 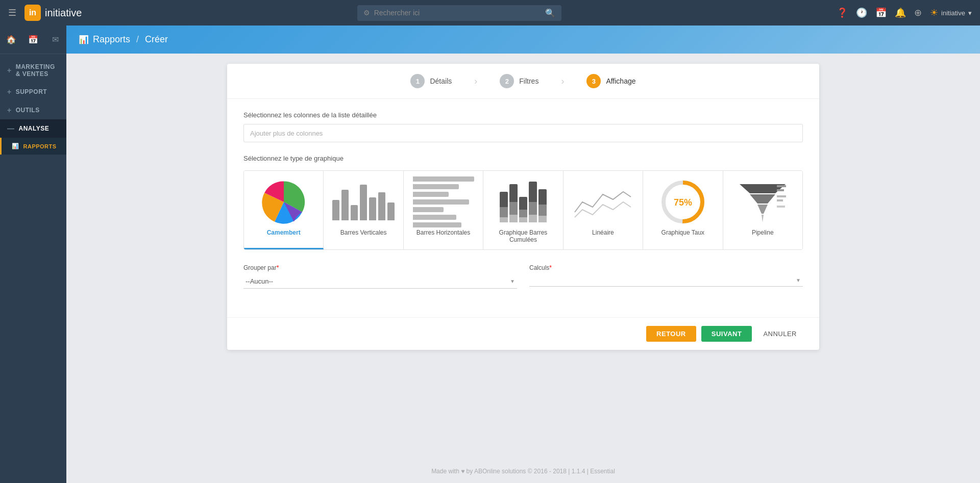 I want to click on step-label-filtres: Filtres, so click(x=529, y=81).